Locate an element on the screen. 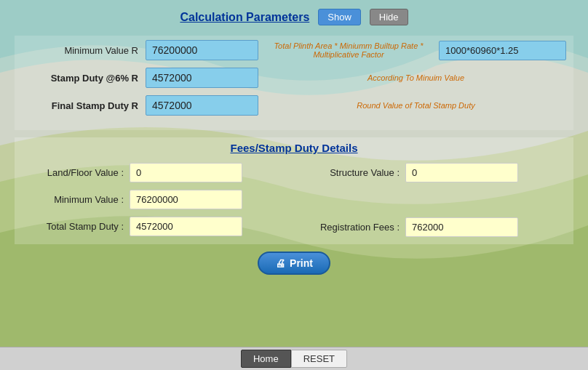 The width and height of the screenshot is (588, 370). minimum-value-desc: Total Plinth Area * Miniumm Builtup Rate… is located at coordinates (349, 50).